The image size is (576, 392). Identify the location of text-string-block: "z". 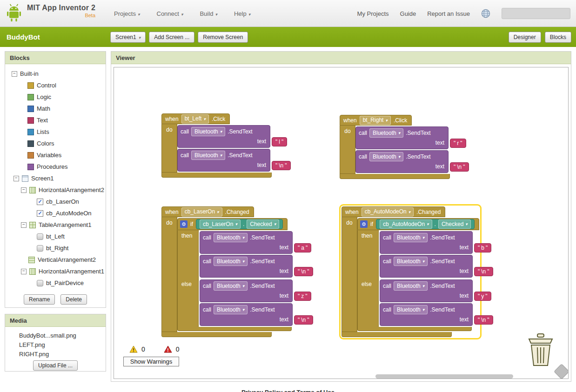
(302, 296).